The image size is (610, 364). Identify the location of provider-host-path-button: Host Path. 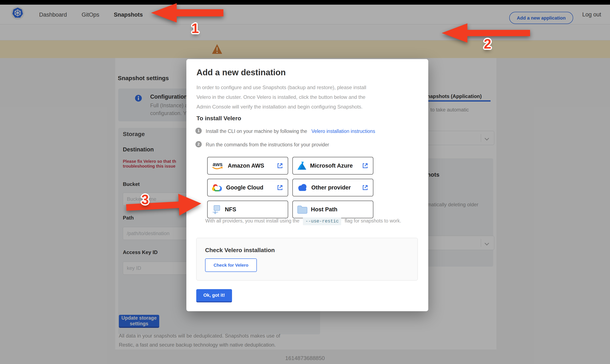
(333, 209).